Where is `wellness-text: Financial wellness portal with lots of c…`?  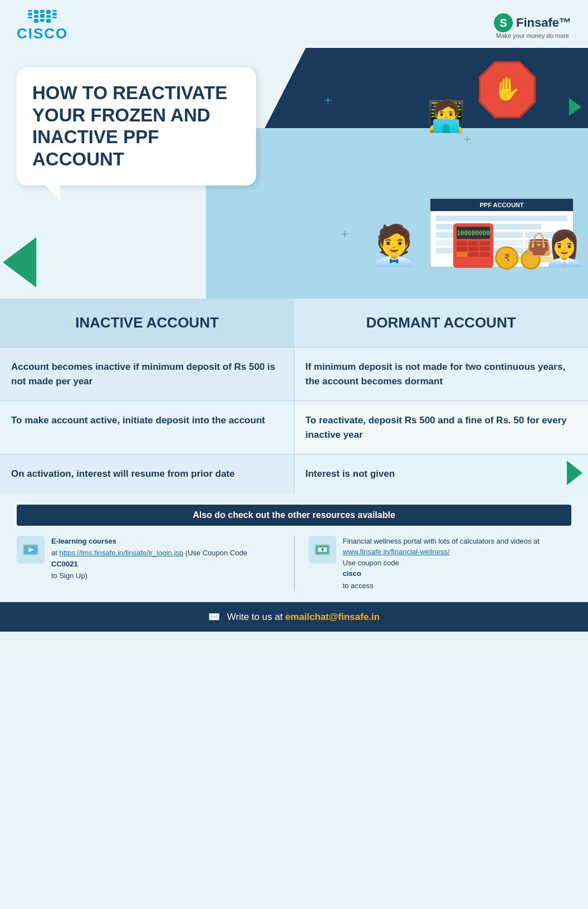 wellness-text: Financial wellness portal with lots of c… is located at coordinates (458, 564).